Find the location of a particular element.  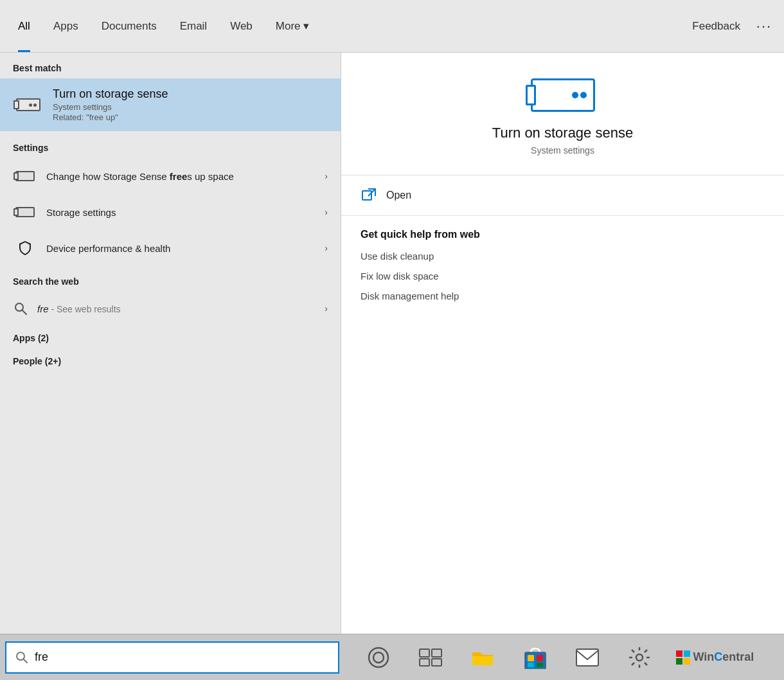

wincentral-text: WinCentral is located at coordinates (724, 657).